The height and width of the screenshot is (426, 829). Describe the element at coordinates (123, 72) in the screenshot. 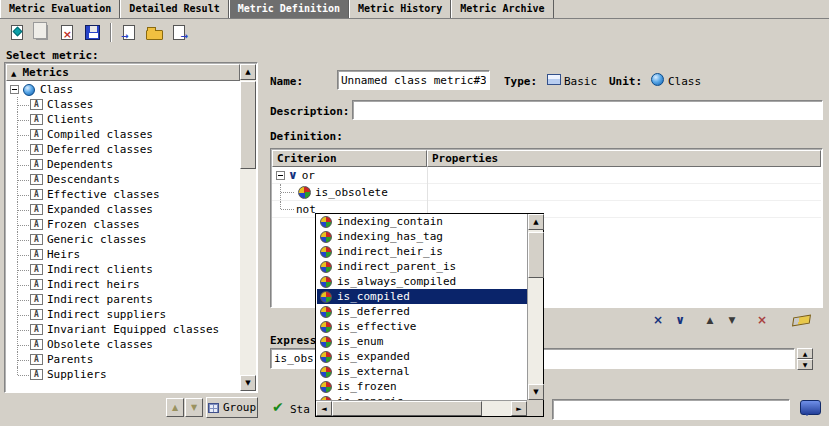

I see `metrics-column-header: Metrics` at that location.